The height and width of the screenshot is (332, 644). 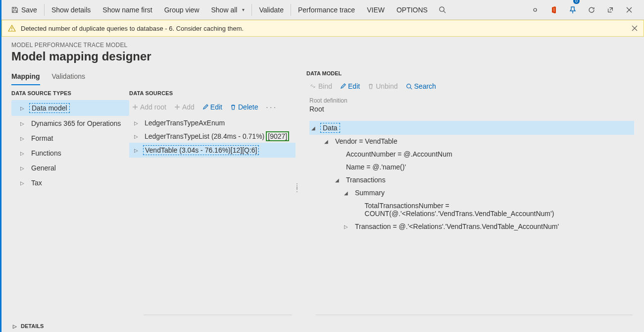 I want to click on popout-button, so click(x=610, y=10).